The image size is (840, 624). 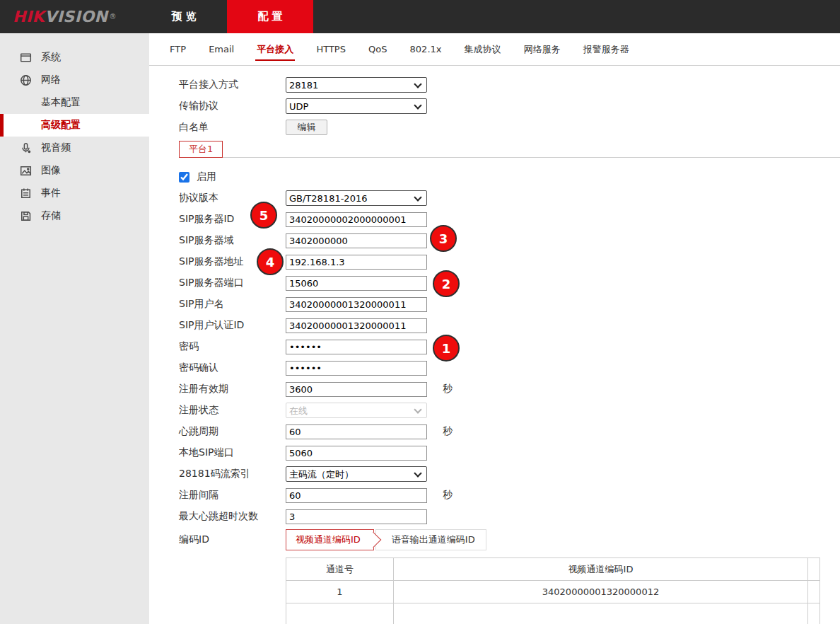 What do you see at coordinates (75, 216) in the screenshot?
I see `sidebar-item-storage: 存储` at bounding box center [75, 216].